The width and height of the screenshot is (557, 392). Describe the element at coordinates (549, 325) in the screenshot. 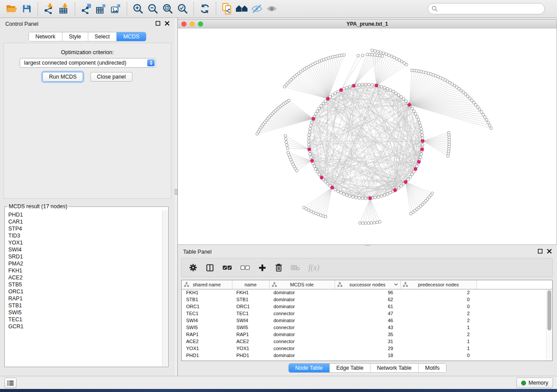

I see `table-scrollbar` at that location.